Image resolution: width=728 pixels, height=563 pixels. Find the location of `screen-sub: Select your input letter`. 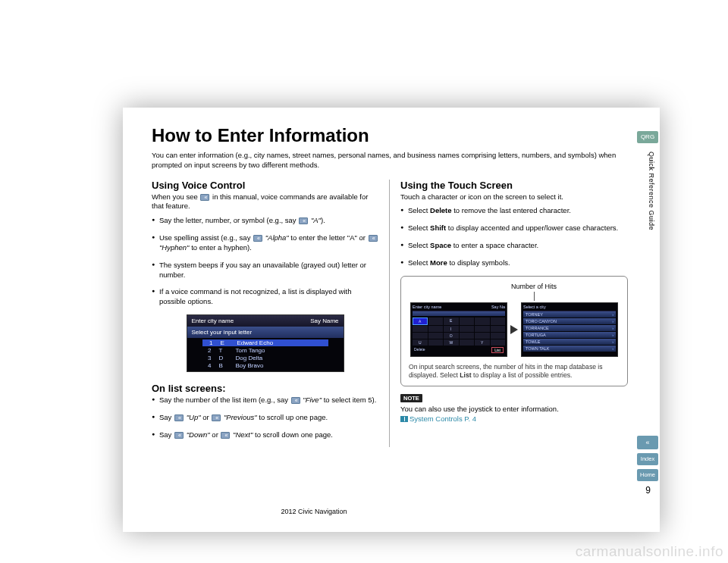

screen-sub: Select your input letter is located at coordinates (265, 332).